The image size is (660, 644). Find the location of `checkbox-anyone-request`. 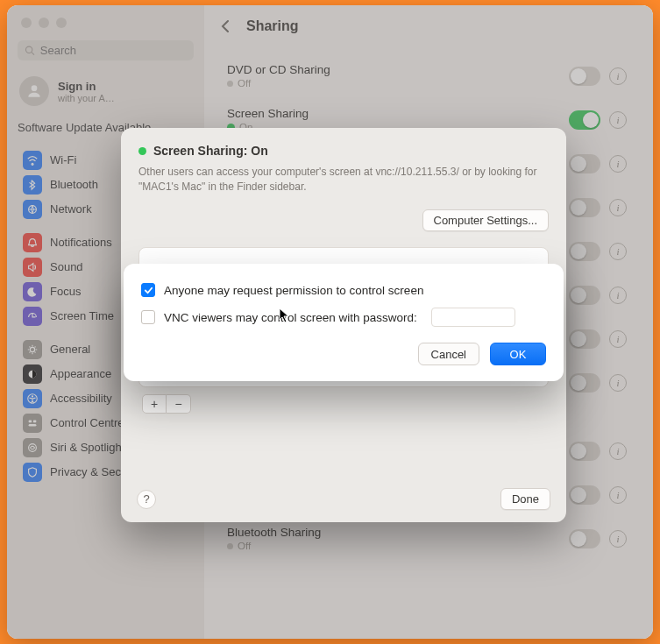

checkbox-anyone-request is located at coordinates (148, 290).